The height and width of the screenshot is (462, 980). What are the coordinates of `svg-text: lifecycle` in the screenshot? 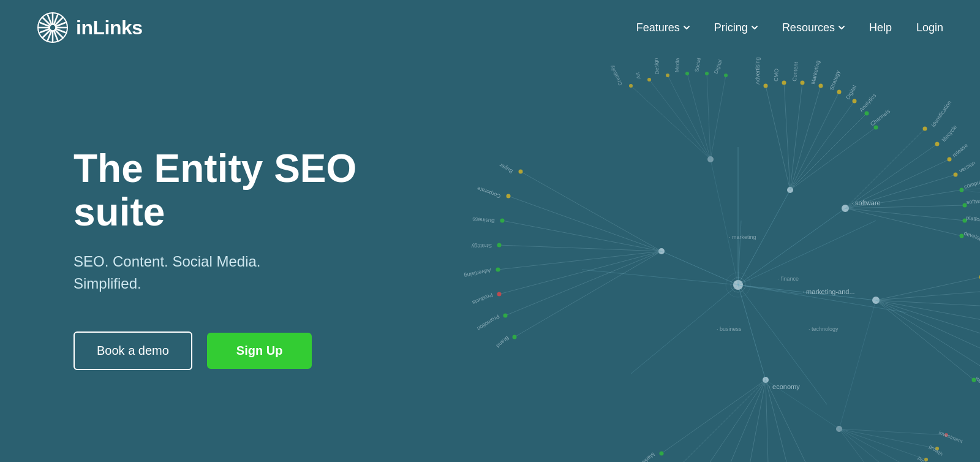 It's located at (949, 134).